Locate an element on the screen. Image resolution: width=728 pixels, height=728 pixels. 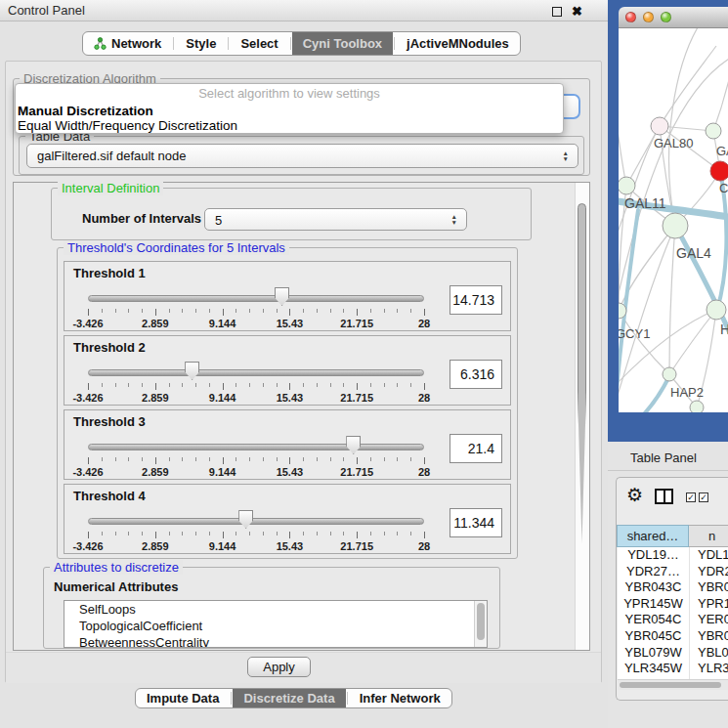
tab-network: Network is located at coordinates (127, 43).